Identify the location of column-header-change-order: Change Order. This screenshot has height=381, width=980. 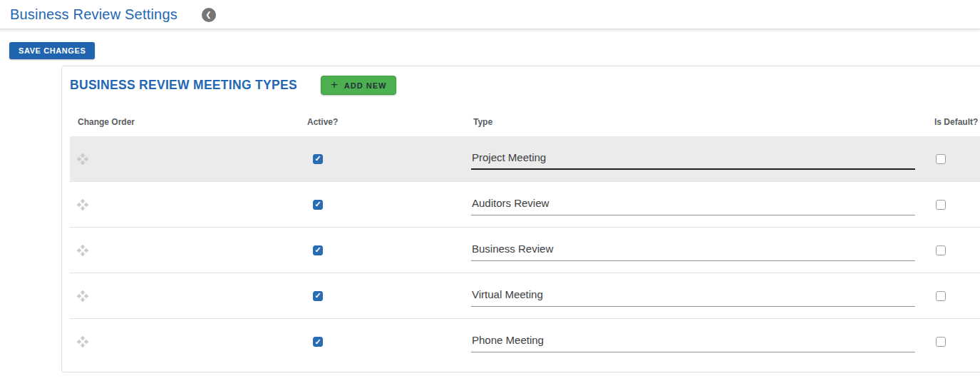
(106, 122).